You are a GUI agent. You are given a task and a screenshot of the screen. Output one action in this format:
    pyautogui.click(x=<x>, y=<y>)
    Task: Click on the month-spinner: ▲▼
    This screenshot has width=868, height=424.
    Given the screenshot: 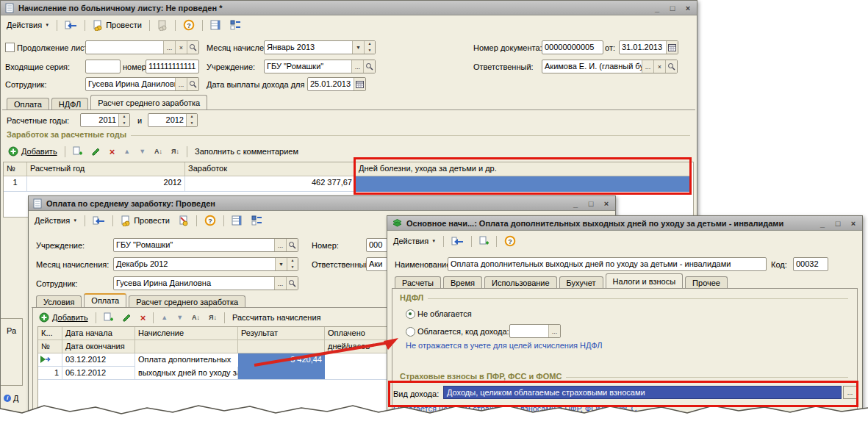 What is the action you would take?
    pyautogui.click(x=293, y=265)
    